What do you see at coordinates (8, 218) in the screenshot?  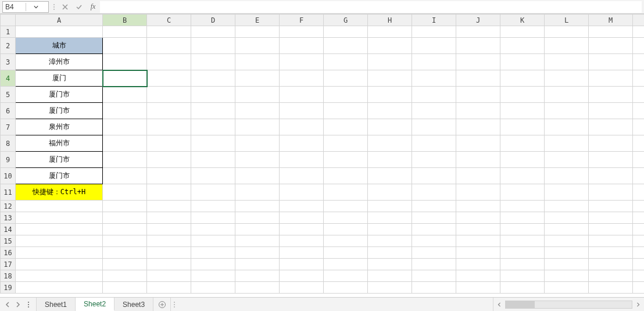 I see `row-header-13: 13` at bounding box center [8, 218].